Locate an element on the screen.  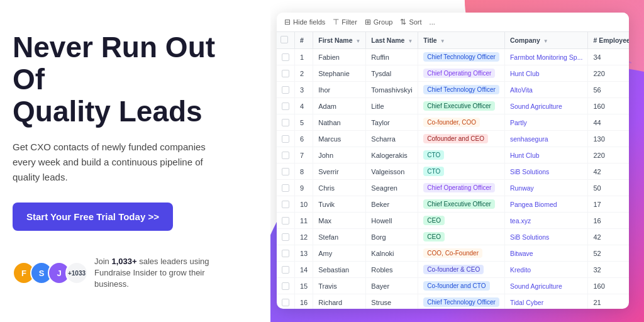
cell-employees: 50 is located at coordinates (609, 188).